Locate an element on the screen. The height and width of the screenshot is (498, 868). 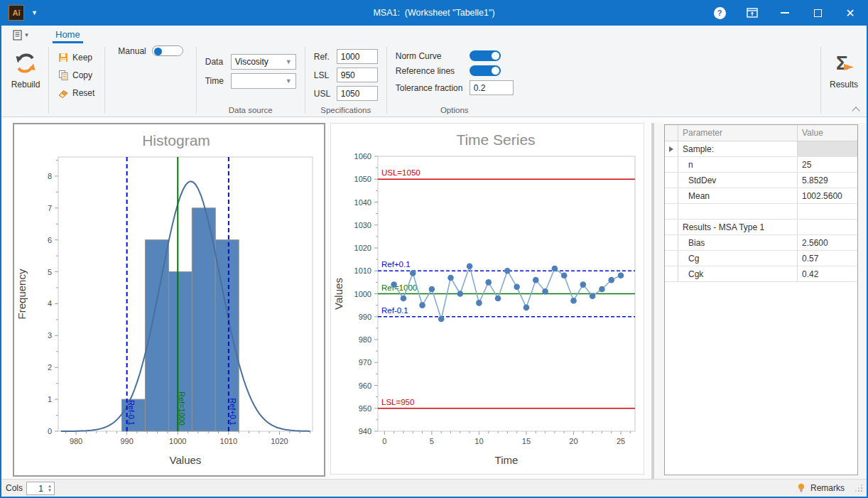
close-button: ✕ is located at coordinates (850, 13).